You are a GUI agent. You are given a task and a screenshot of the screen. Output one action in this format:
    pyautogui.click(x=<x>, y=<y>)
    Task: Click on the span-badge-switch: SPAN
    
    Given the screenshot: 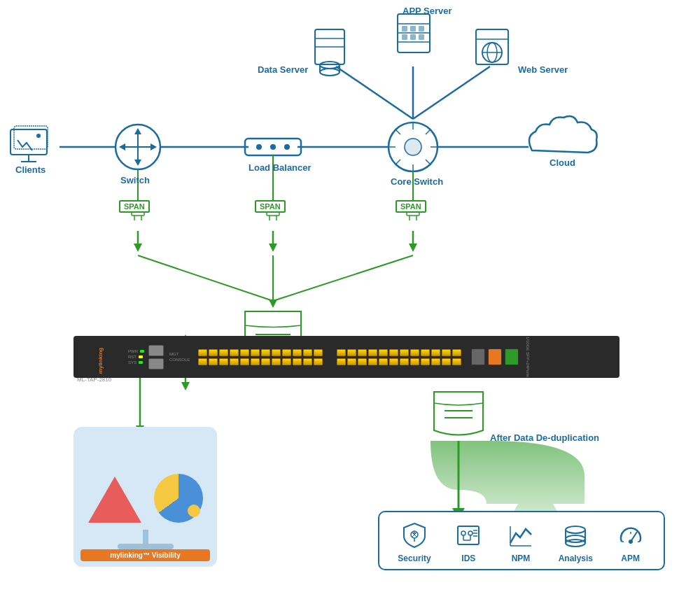 What is the action you would take?
    pyautogui.click(x=134, y=206)
    